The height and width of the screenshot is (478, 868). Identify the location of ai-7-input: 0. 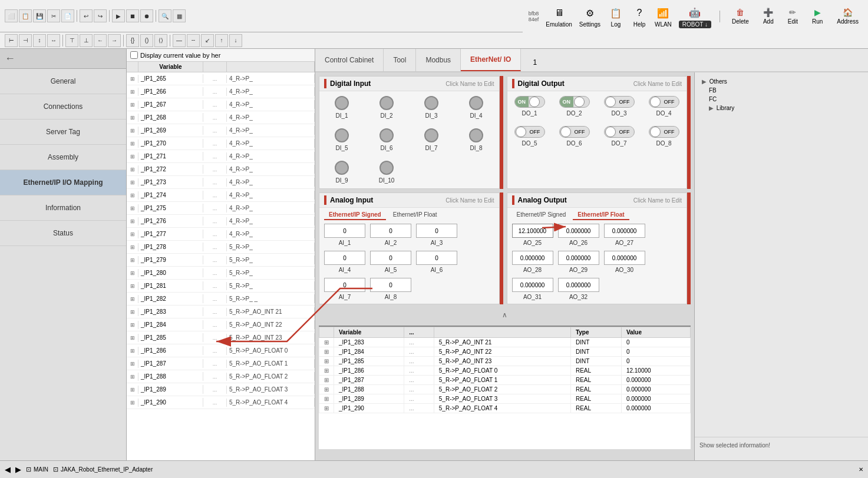
(345, 285).